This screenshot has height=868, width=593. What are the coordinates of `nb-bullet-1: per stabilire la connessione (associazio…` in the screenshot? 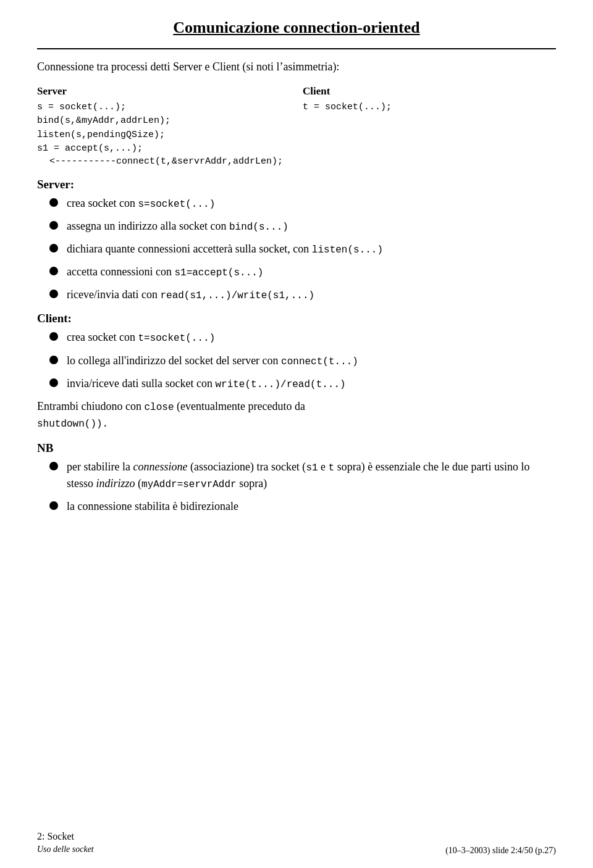 It's located at (311, 475).